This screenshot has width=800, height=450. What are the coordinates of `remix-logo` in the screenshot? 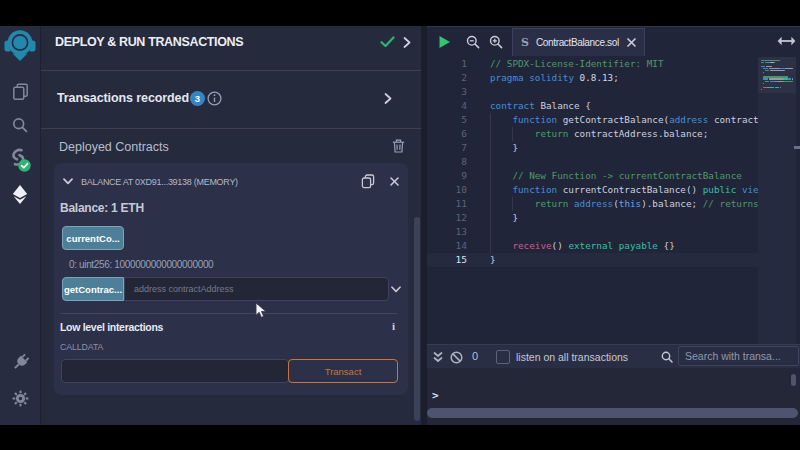 It's located at (20, 44).